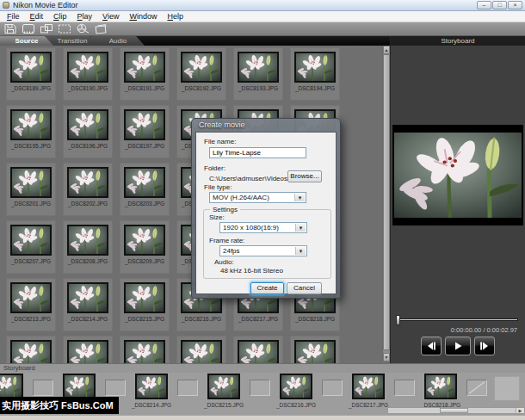  I want to click on storyboard-clip-filename: _DSC8214.JPG, so click(151, 405).